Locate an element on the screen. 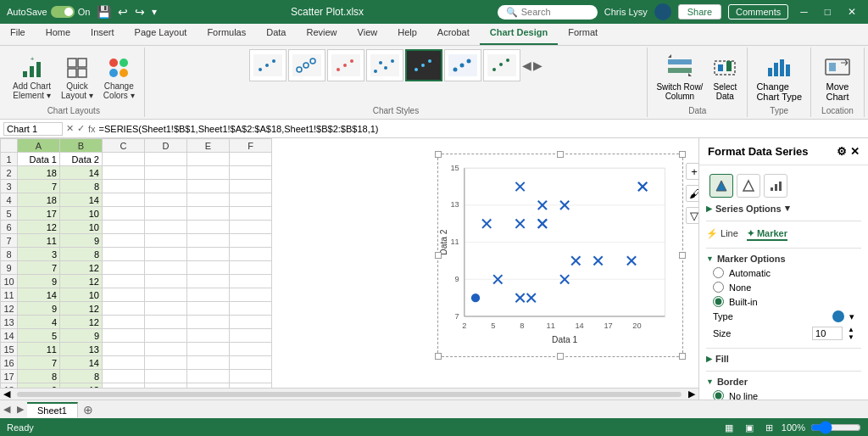  switch-row-column-button: Switch Row/Column is located at coordinates (680, 76).